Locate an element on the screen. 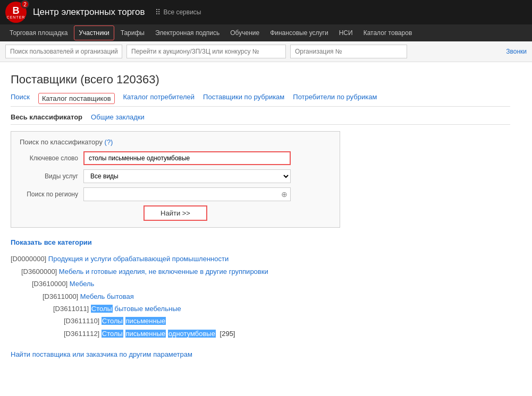 This screenshot has width=532, height=396. category-link-d0: Продукция и услуги обрабатывающей промыш… is located at coordinates (138, 259).